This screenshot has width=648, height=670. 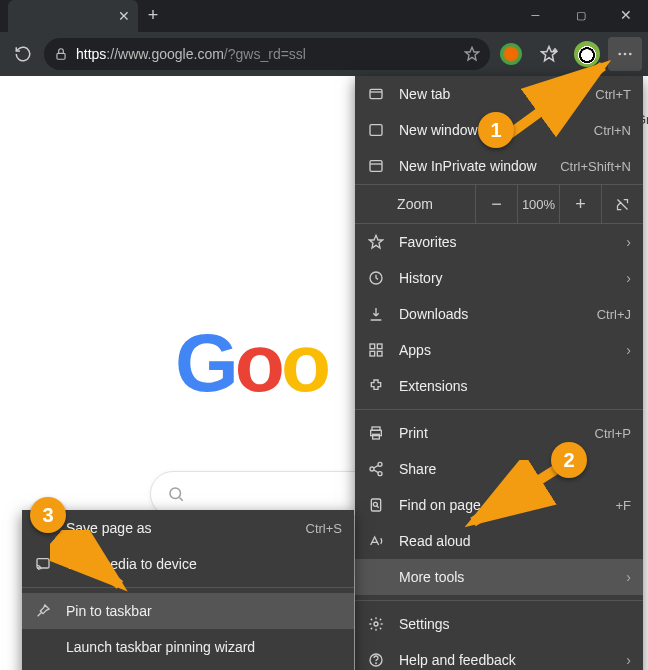 I want to click on browser-tab: ✕, so click(x=73, y=16).